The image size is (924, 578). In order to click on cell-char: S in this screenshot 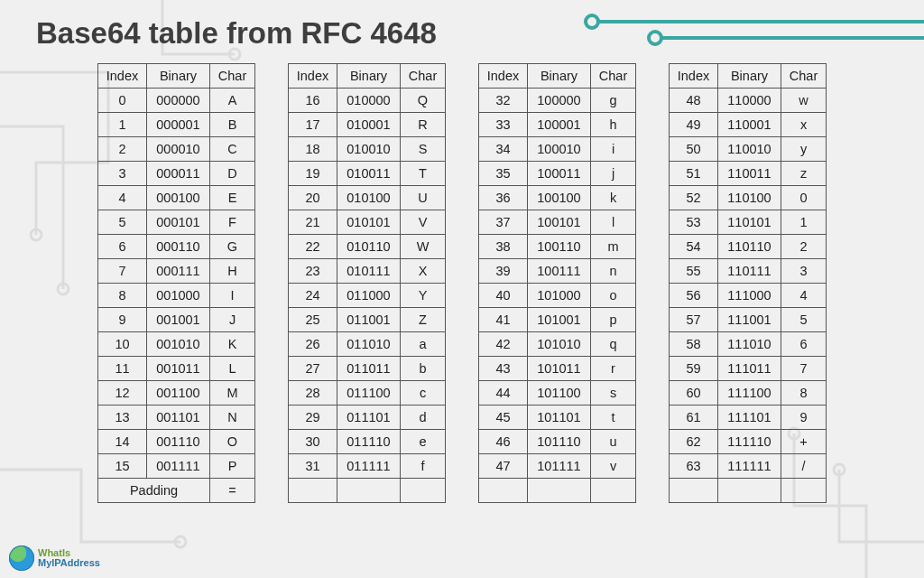, I will do `click(423, 150)`.